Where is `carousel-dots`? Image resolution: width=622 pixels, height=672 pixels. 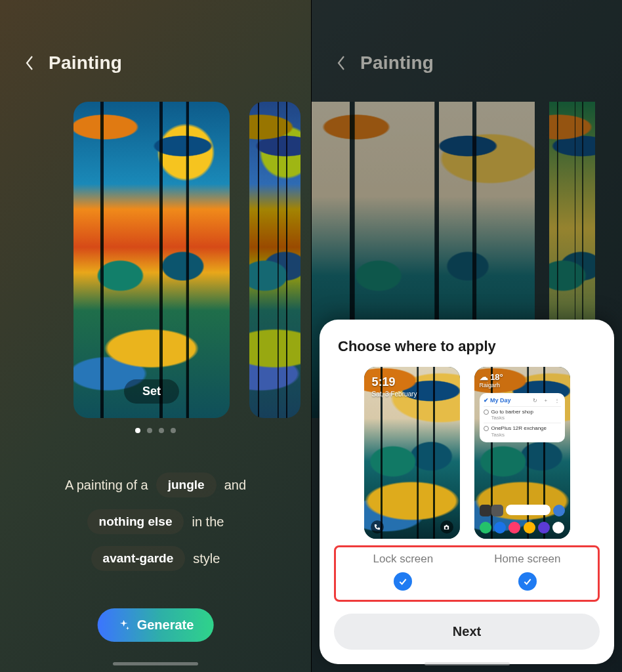
carousel-dots is located at coordinates (156, 430).